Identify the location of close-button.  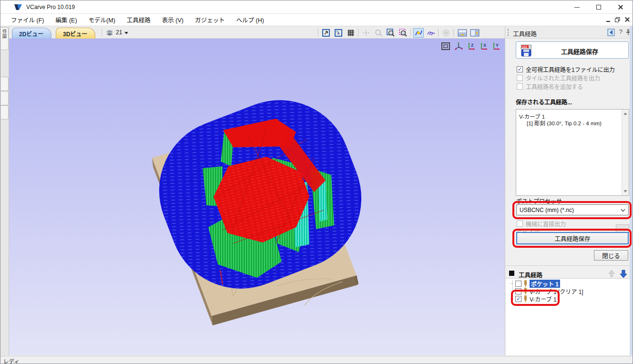
(621, 7).